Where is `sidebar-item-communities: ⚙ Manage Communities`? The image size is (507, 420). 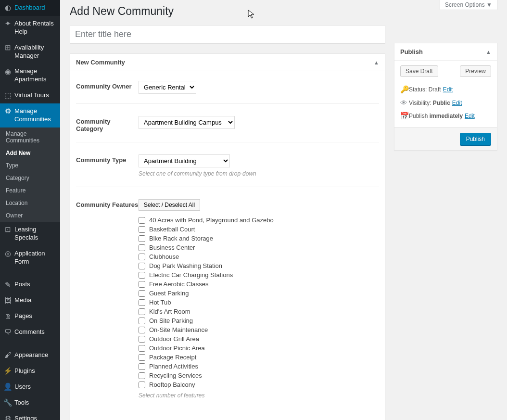 sidebar-item-communities: ⚙ Manage Communities is located at coordinates (30, 115).